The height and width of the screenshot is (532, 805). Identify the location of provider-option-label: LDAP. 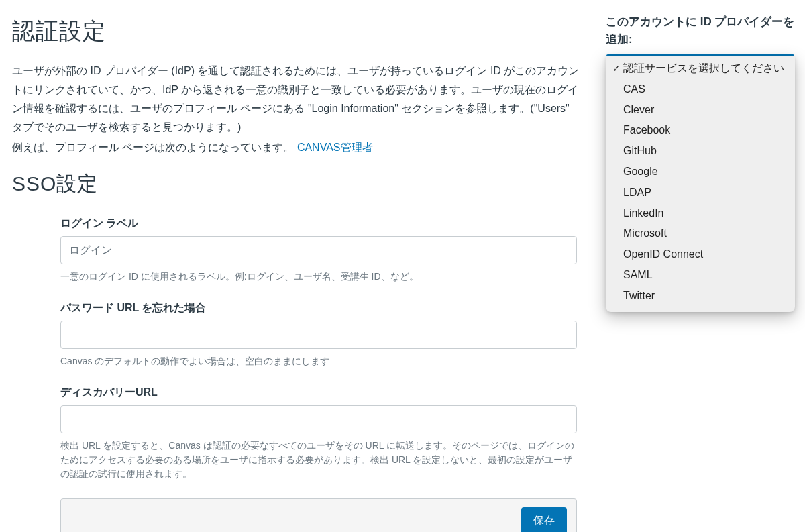
(704, 193).